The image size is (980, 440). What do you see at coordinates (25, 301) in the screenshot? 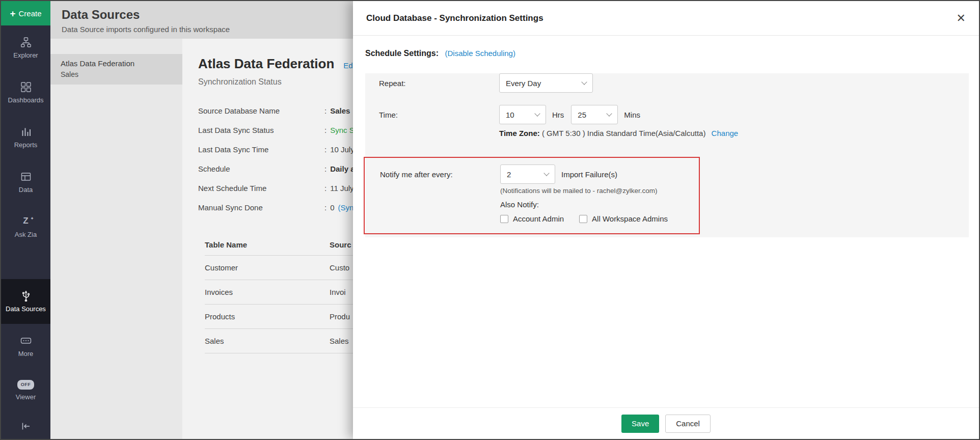
I see `sidebar-item-data-sources: Data Sources` at bounding box center [25, 301].